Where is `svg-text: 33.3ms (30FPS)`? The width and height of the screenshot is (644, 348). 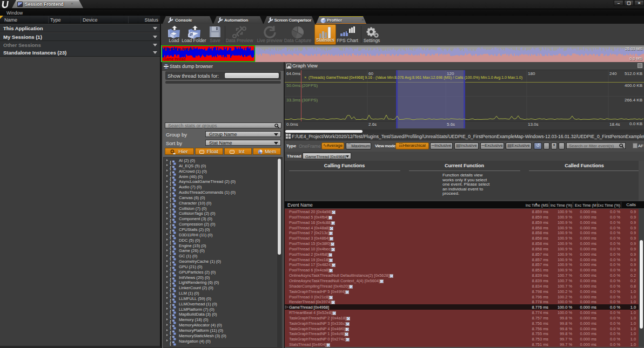 svg-text: 33.3ms (30FPS) is located at coordinates (303, 100).